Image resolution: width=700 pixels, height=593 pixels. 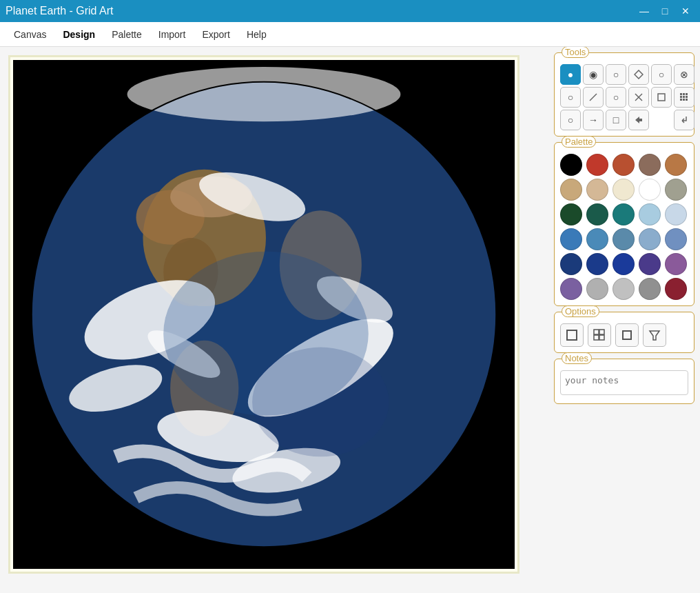 I want to click on color-navy, so click(x=571, y=264).